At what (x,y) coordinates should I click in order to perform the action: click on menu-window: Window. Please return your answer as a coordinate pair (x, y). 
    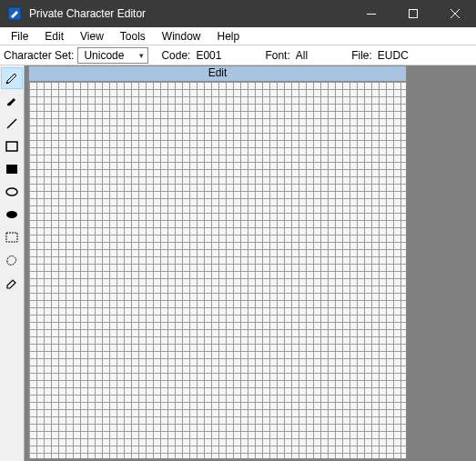
    Looking at the image, I should click on (182, 36).